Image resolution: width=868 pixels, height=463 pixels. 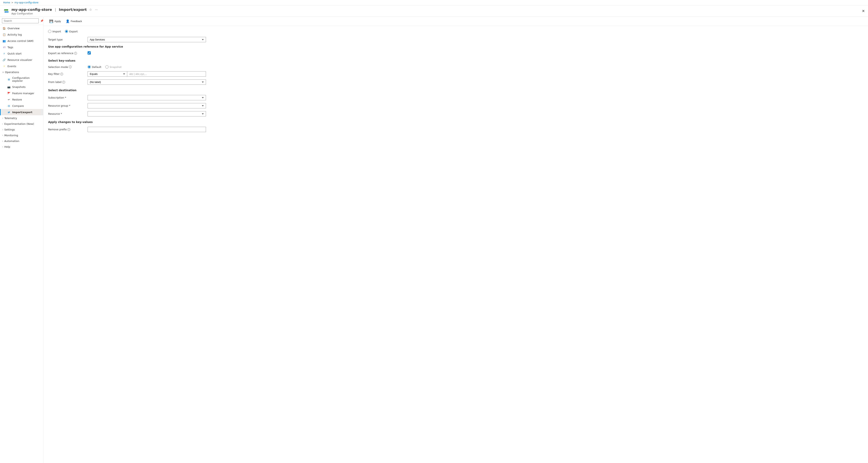 What do you see at coordinates (3, 72) in the screenshot?
I see `operations-chevron: ∨` at bounding box center [3, 72].